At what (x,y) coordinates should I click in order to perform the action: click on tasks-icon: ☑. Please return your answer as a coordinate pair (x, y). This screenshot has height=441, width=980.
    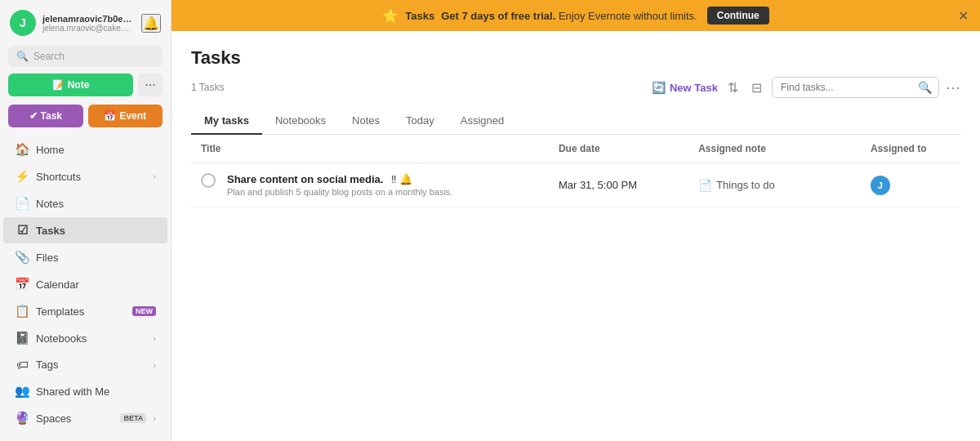
    Looking at the image, I should click on (22, 230).